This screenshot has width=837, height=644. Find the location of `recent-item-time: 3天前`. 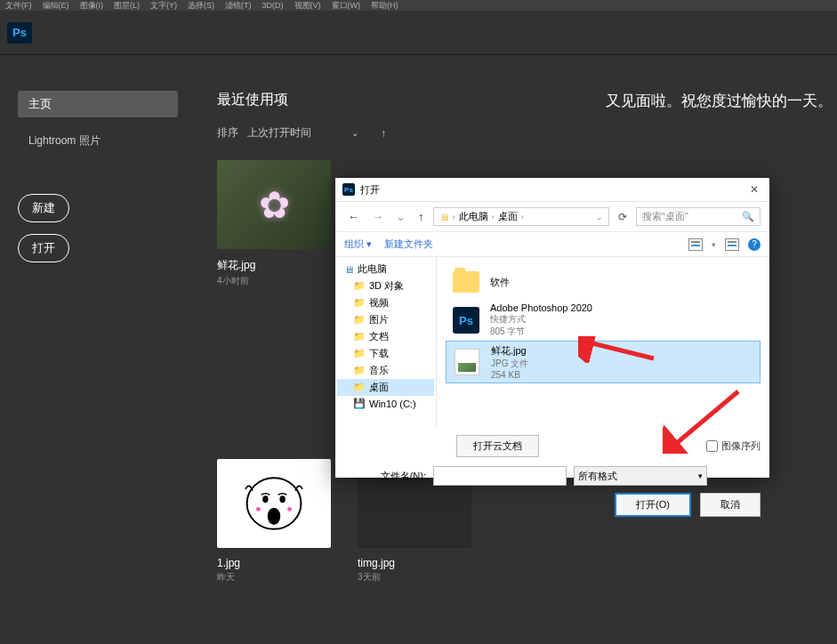

recent-item-time: 3天前 is located at coordinates (414, 577).